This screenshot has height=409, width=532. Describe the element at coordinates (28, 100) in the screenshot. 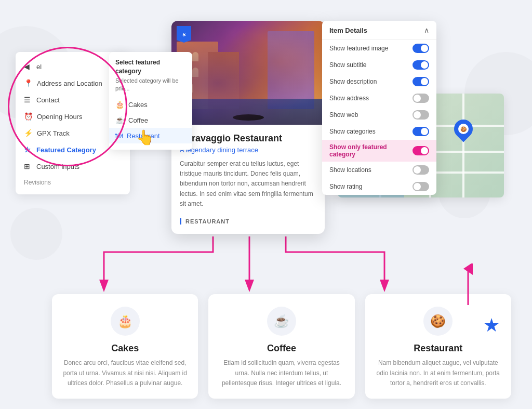

I see `contact-icon: ☰` at that location.